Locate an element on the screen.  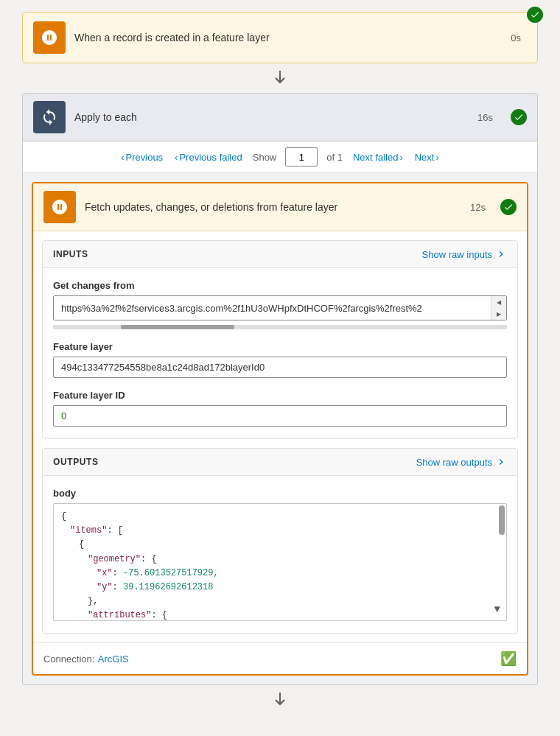
show-raw-outputs-label: Show raw outputs is located at coordinates (454, 463).